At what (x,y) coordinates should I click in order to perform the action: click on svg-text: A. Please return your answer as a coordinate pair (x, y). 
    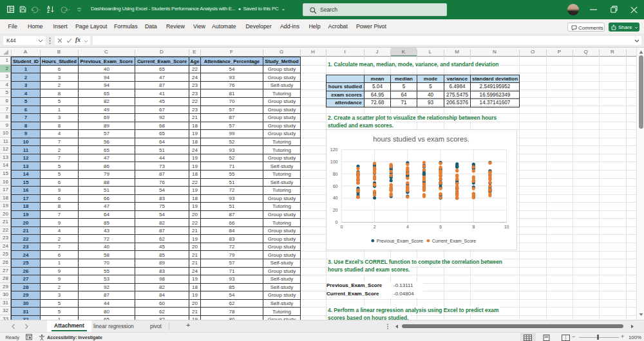
    Looking at the image, I should click on (49, 8).